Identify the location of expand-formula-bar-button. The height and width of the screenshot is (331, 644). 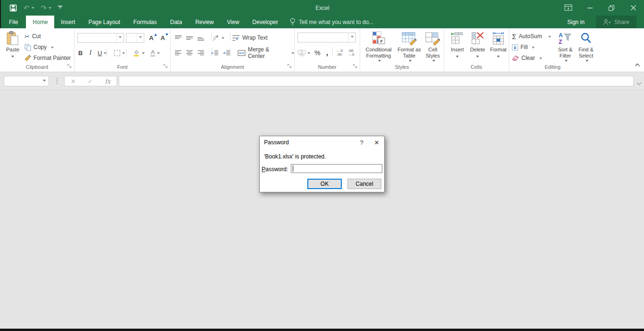
(639, 83).